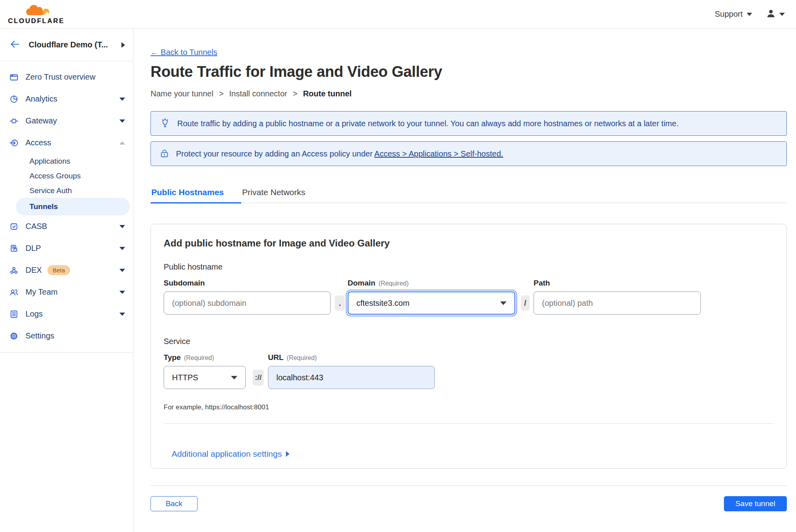 The height and width of the screenshot is (532, 796). What do you see at coordinates (205, 377) in the screenshot?
I see `service-type-select: HTTPS` at bounding box center [205, 377].